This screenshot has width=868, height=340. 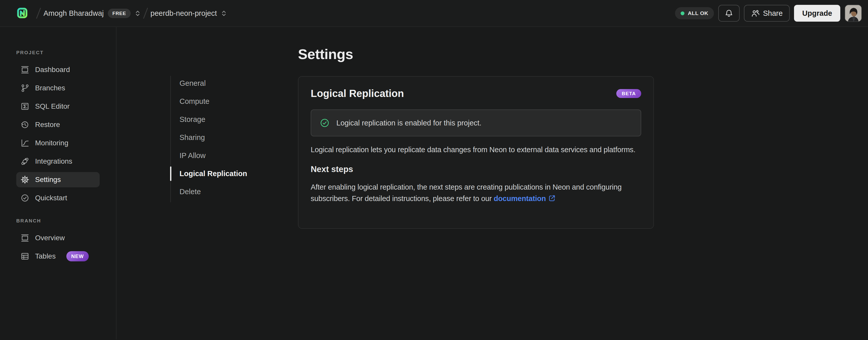 I want to click on page-title: Settings, so click(x=476, y=54).